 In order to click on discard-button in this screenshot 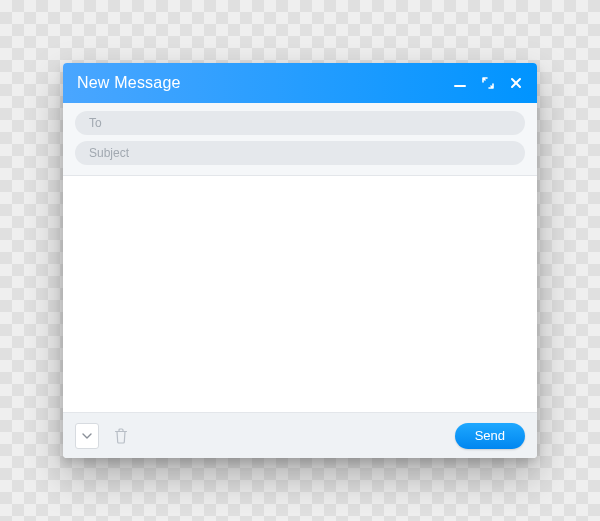, I will do `click(121, 436)`.